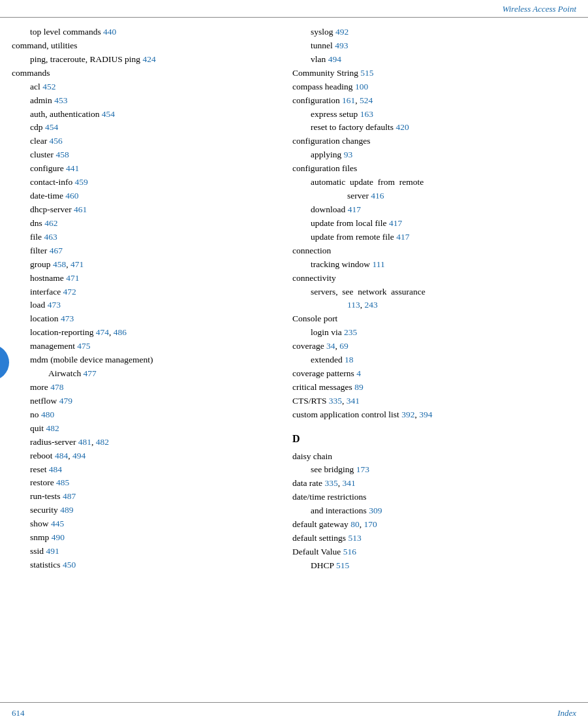 Image resolution: width=588 pixels, height=725 pixels. What do you see at coordinates (90, 374) in the screenshot?
I see `page-link: 477` at bounding box center [90, 374].